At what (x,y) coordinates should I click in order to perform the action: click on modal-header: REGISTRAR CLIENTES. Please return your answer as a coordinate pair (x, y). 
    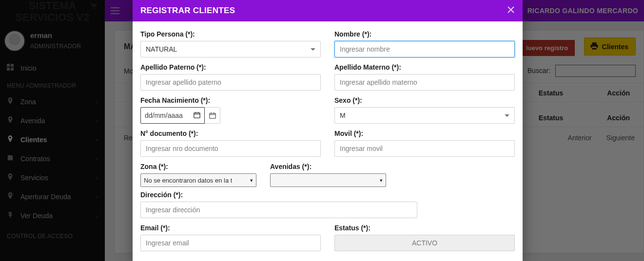
    Looking at the image, I should click on (328, 11).